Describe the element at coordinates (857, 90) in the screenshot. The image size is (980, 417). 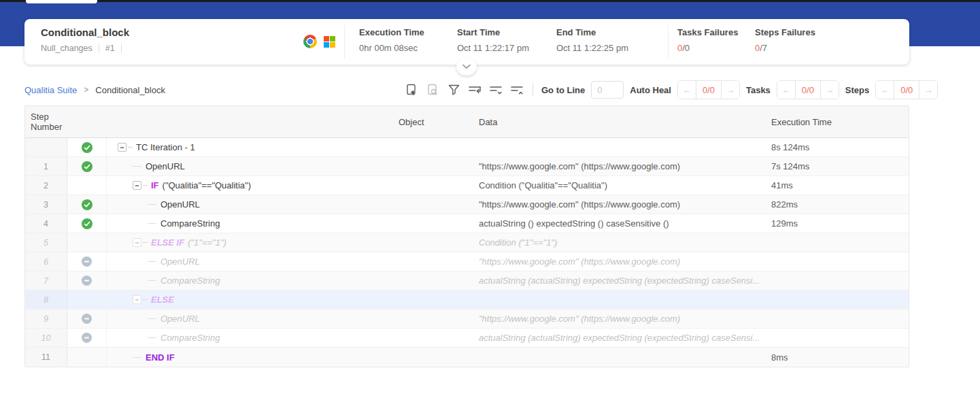
I see `steps-label: Steps` at that location.